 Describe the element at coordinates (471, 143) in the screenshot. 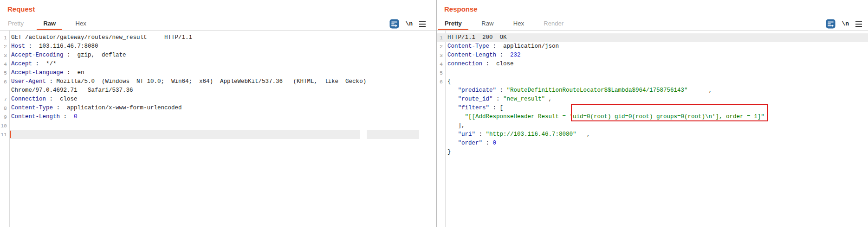

I see `code-token: "order"` at that location.